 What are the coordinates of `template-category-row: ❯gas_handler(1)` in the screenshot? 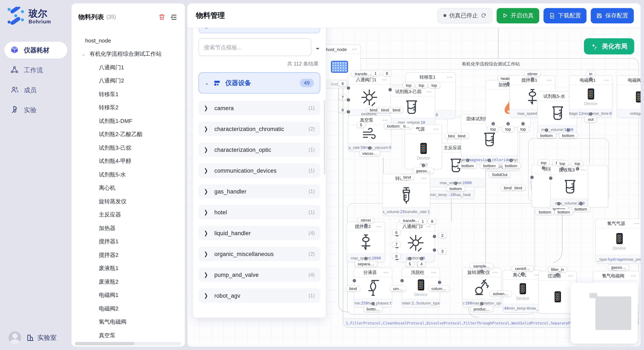 It's located at (260, 191).